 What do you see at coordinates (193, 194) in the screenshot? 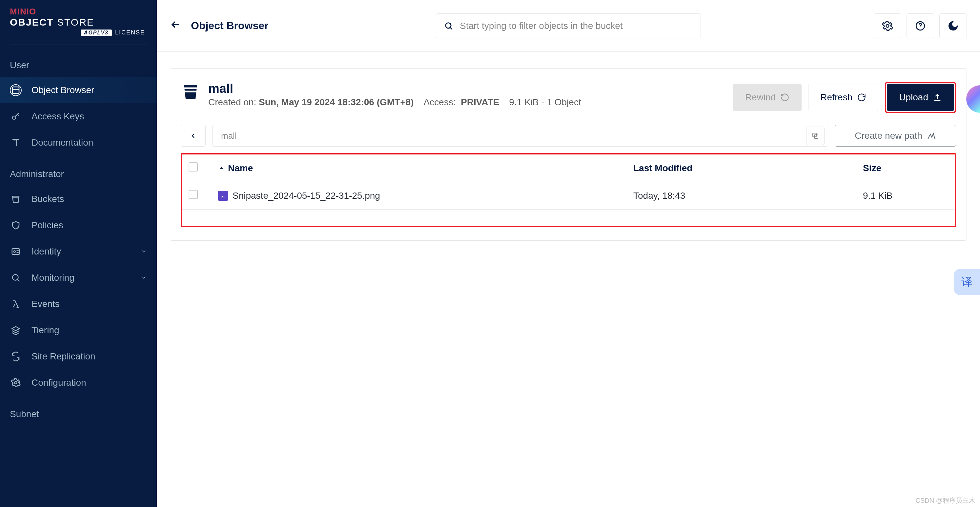
I see `row-checkbox` at bounding box center [193, 194].